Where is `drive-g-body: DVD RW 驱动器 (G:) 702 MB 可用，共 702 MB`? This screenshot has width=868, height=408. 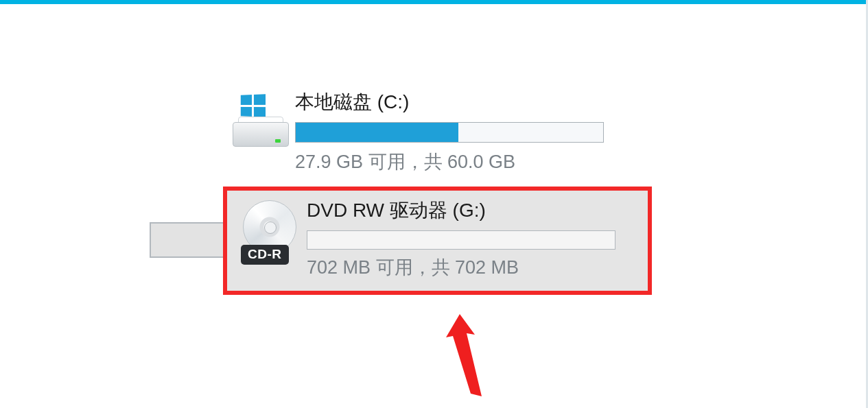 drive-g-body: DVD RW 驱动器 (G:) 702 MB 可用，共 702 MB is located at coordinates (473, 237).